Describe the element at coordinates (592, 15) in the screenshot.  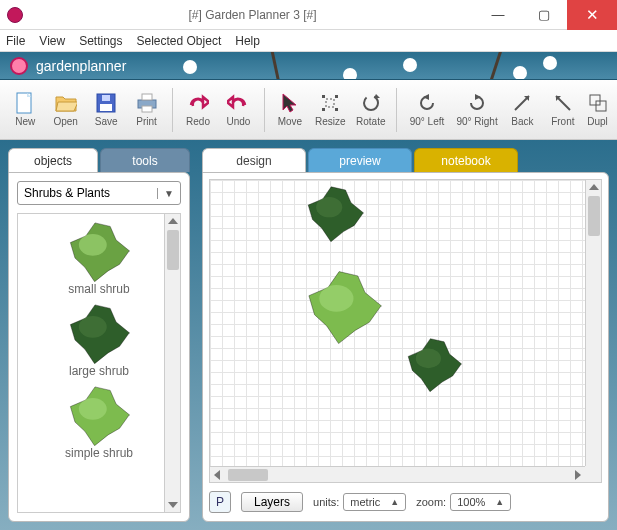
I see `close-button: ✕` at that location.